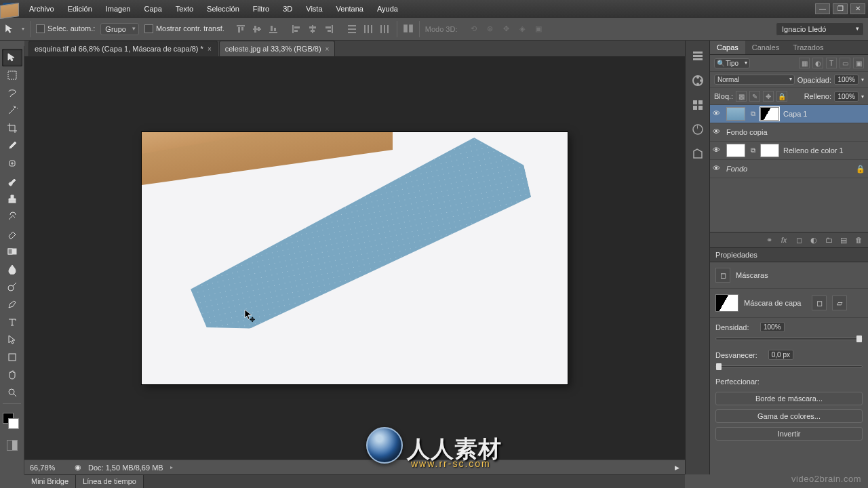  Describe the element at coordinates (789, 114) in the screenshot. I see `layer-row: 👁 ⧉ Capa 1` at that location.